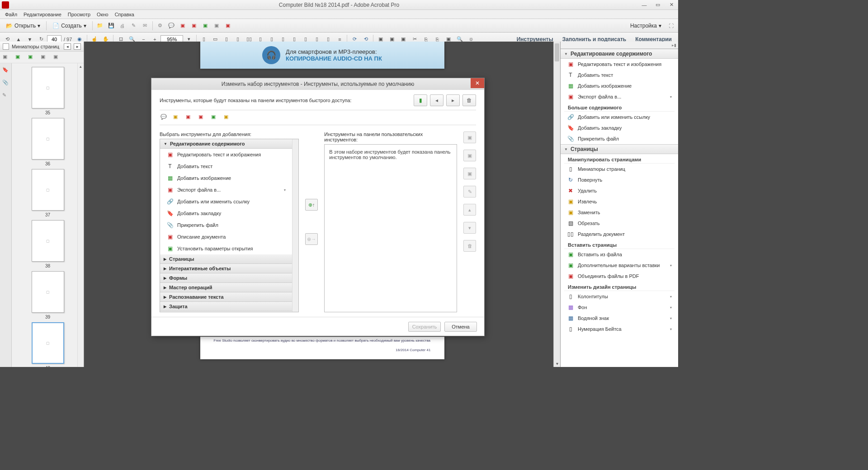  What do you see at coordinates (11, 14) in the screenshot?
I see `menu-file: Файл` at bounding box center [11, 14].